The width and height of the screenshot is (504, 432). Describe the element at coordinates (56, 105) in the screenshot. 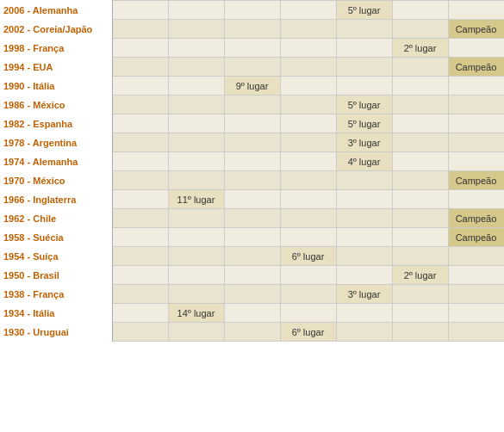

I see `year-label: 1986 - México` at that location.